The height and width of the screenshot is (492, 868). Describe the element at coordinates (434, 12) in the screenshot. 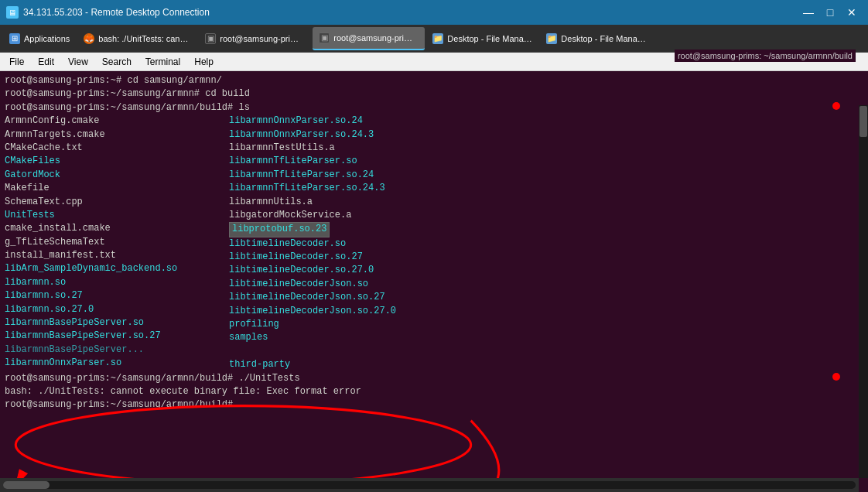

I see `title-bar: 🖥 34.131.55.203 - Remote Desktop Connect…` at that location.